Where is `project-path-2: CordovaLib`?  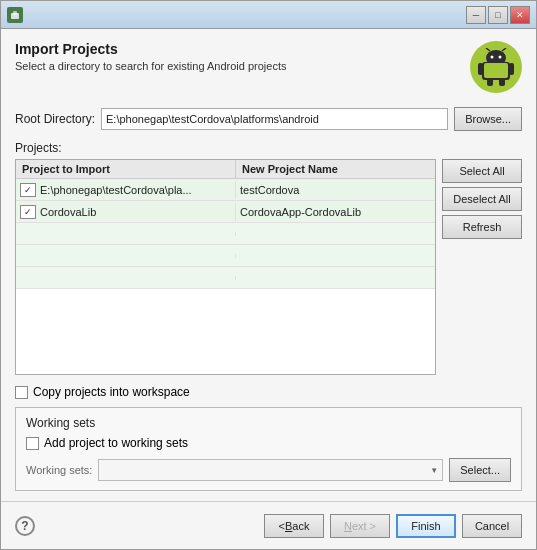
project-path-2: CordovaLib is located at coordinates (68, 212).